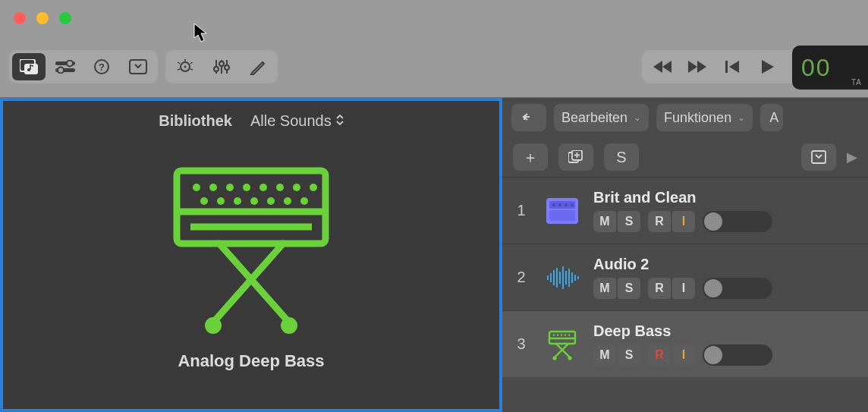 The image size is (868, 412). Describe the element at coordinates (434, 18) in the screenshot. I see `window-titlebar` at that location.